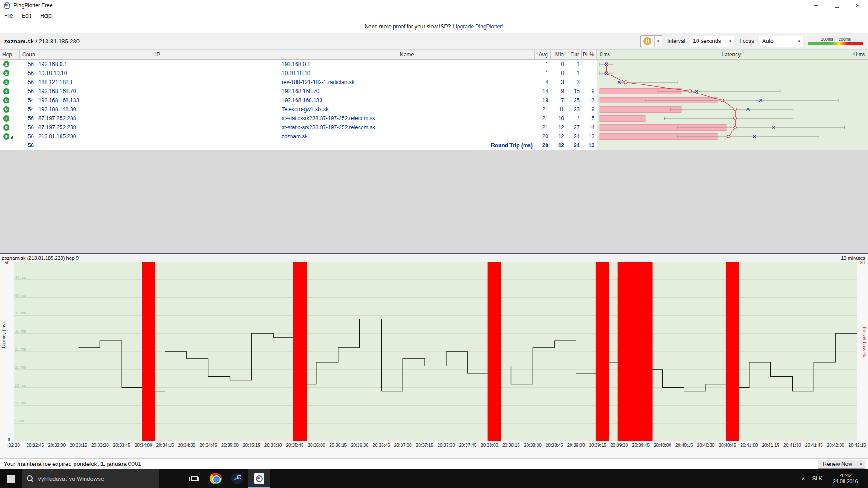  I want to click on pinned-app-button, so click(237, 479).